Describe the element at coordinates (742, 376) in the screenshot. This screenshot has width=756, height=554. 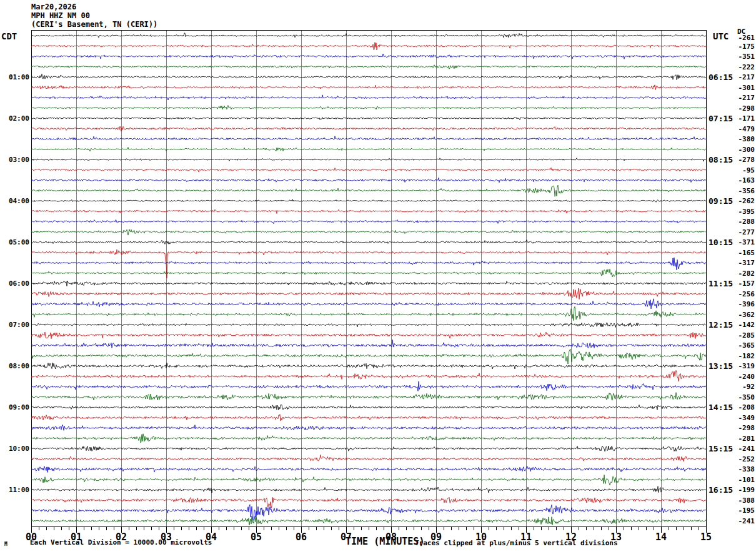
I see `dc-offset-value: -240` at that location.